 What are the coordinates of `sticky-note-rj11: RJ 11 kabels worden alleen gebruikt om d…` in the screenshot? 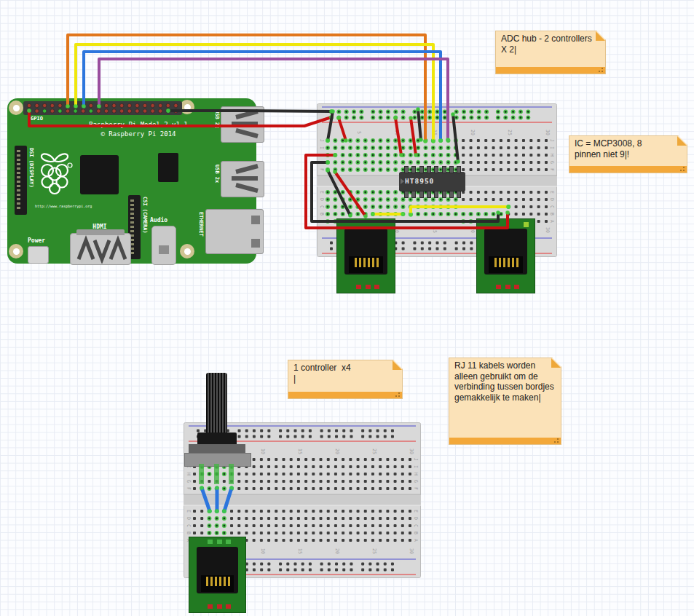 It's located at (505, 401).